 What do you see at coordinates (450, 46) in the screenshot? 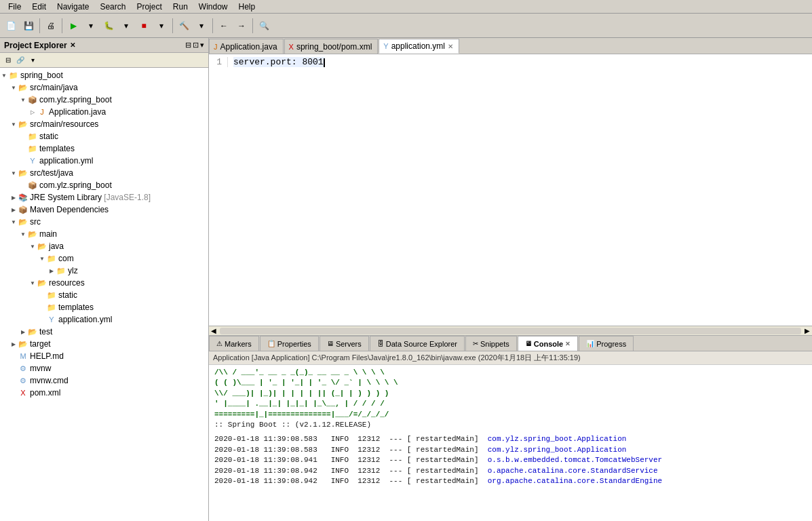
I see `tab-yml-close: ✕` at bounding box center [450, 46].